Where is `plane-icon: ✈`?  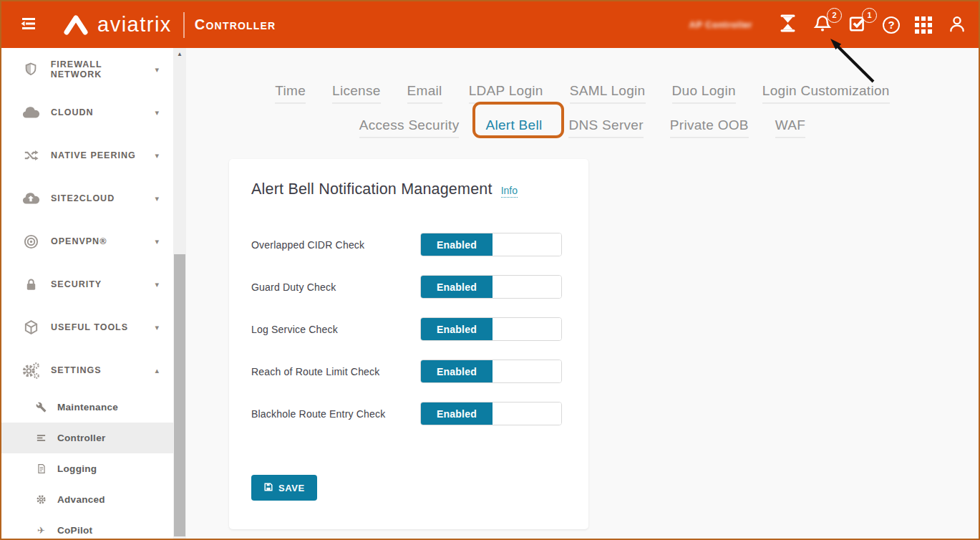
plane-icon: ✈ is located at coordinates (42, 530).